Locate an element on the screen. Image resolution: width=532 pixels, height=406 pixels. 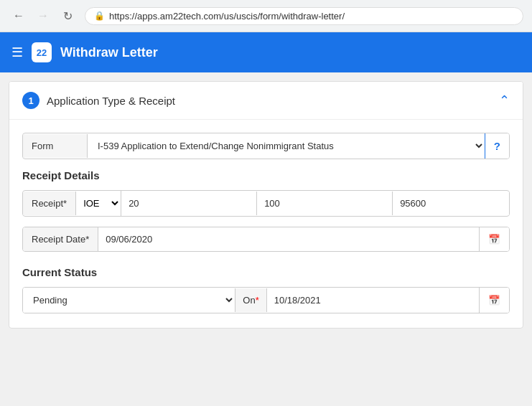
receipt-row: Receipt* IOE EAC WAC SRC LIN MSC is located at coordinates (266, 204).